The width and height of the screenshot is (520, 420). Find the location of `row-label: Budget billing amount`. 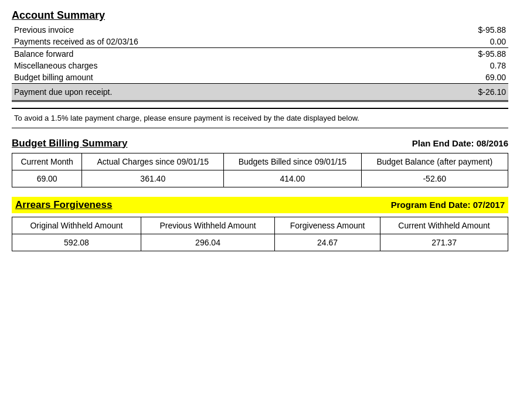

row-label: Budget billing amount is located at coordinates (210, 77).